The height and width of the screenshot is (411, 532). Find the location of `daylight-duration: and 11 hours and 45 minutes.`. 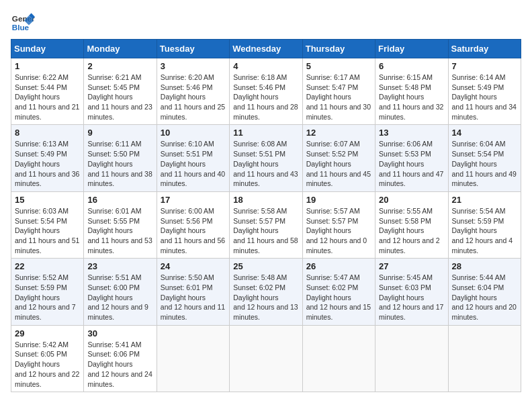

daylight-duration: and 11 hours and 45 minutes. is located at coordinates (339, 179).